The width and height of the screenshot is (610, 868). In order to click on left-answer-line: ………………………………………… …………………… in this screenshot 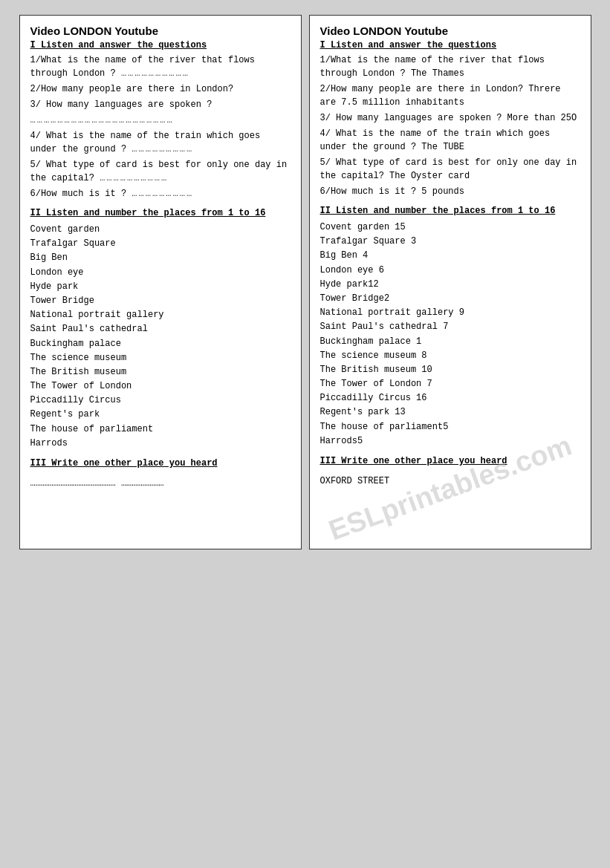, I will do `click(160, 483)`.